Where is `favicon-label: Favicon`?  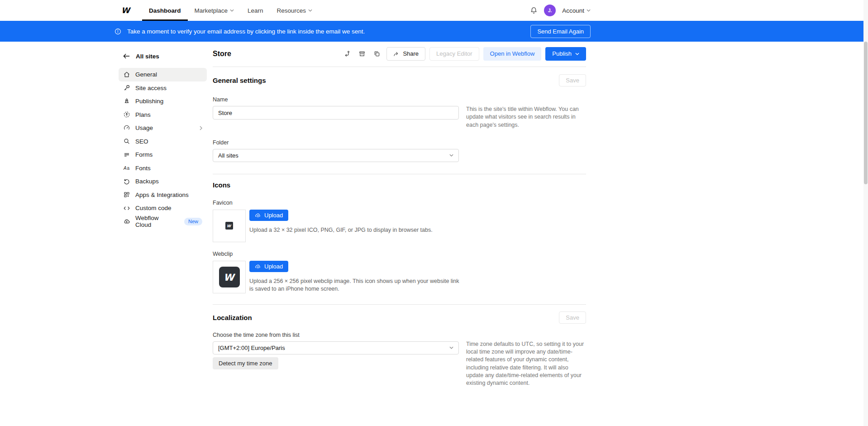
favicon-label: Favicon is located at coordinates (399, 203).